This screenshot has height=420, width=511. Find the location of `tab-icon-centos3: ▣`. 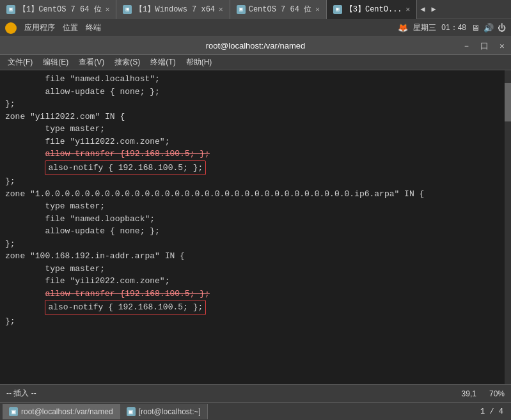

tab-icon-centos3: ▣ is located at coordinates (338, 10).